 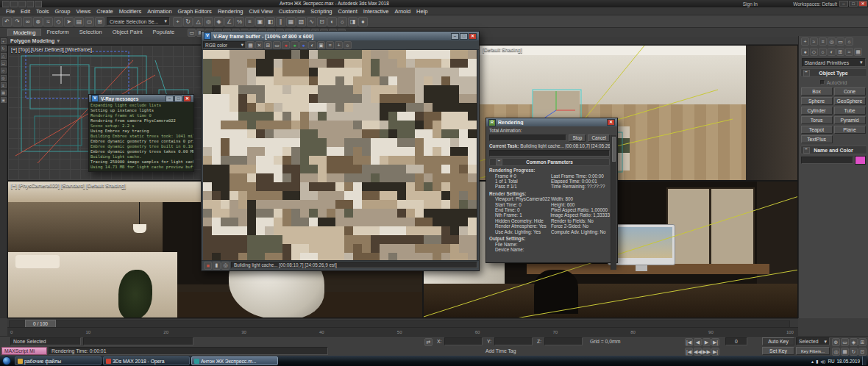 I want to click on save-file-icon, so click(x=22, y=4).